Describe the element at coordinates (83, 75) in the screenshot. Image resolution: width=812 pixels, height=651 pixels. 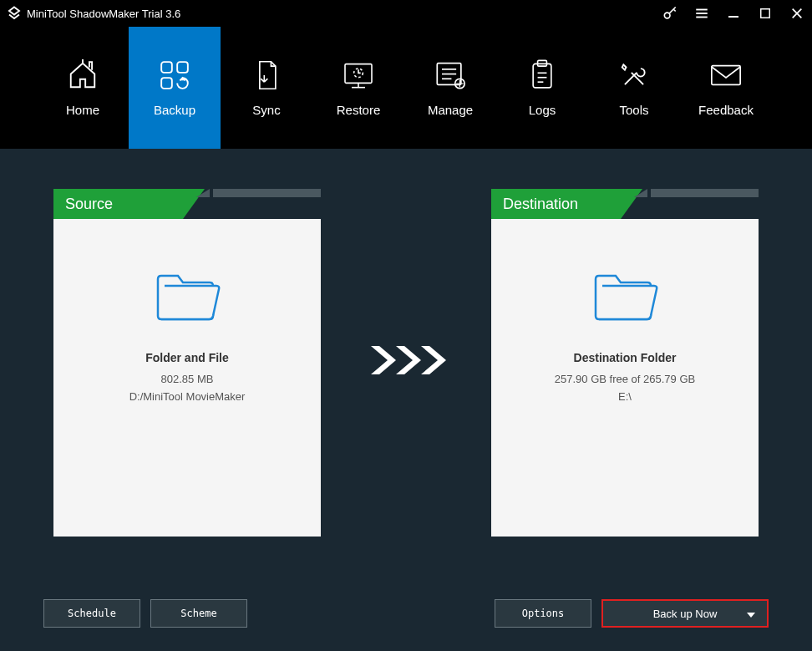
I see `home-icon` at that location.